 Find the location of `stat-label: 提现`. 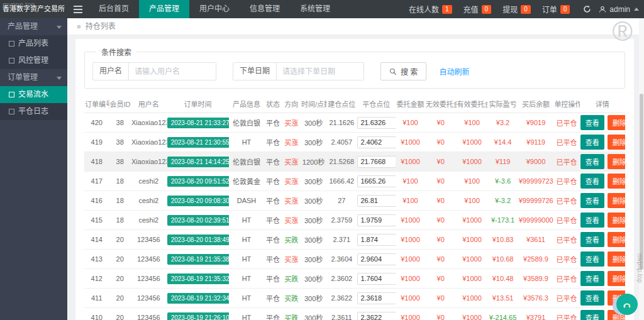

stat-label: 提现 is located at coordinates (510, 9).